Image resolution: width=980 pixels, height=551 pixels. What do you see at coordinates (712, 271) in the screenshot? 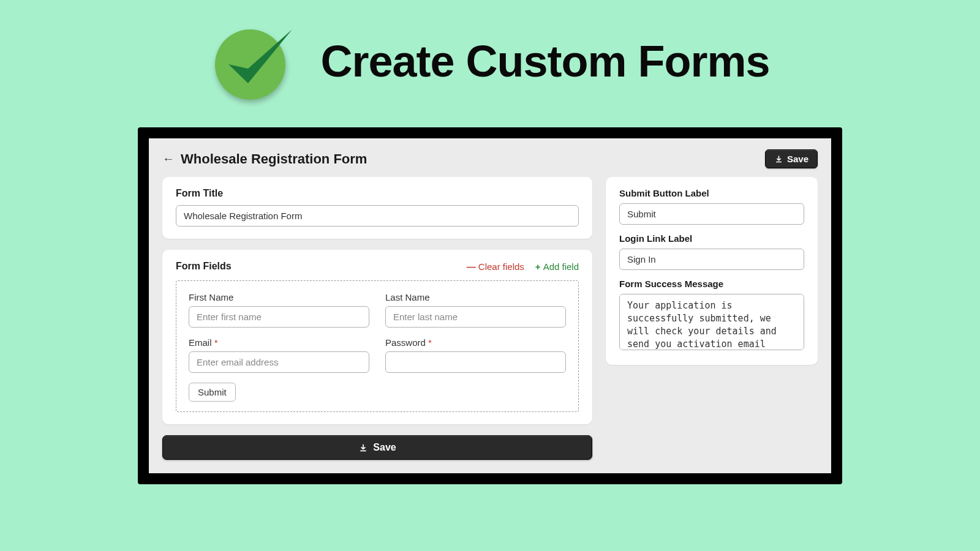
I see `sidebar-card: Submit Button Label Login Link Label For…` at bounding box center [712, 271].